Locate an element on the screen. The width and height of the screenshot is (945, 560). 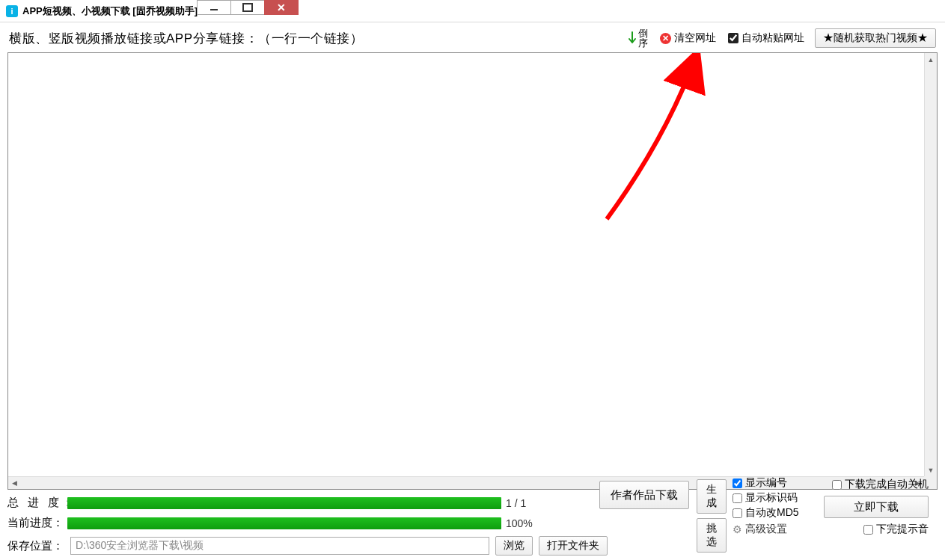
input-label: 横版、竖版视频播放链接或APP分享链接：（一行一个链接） is located at coordinates (186, 39).